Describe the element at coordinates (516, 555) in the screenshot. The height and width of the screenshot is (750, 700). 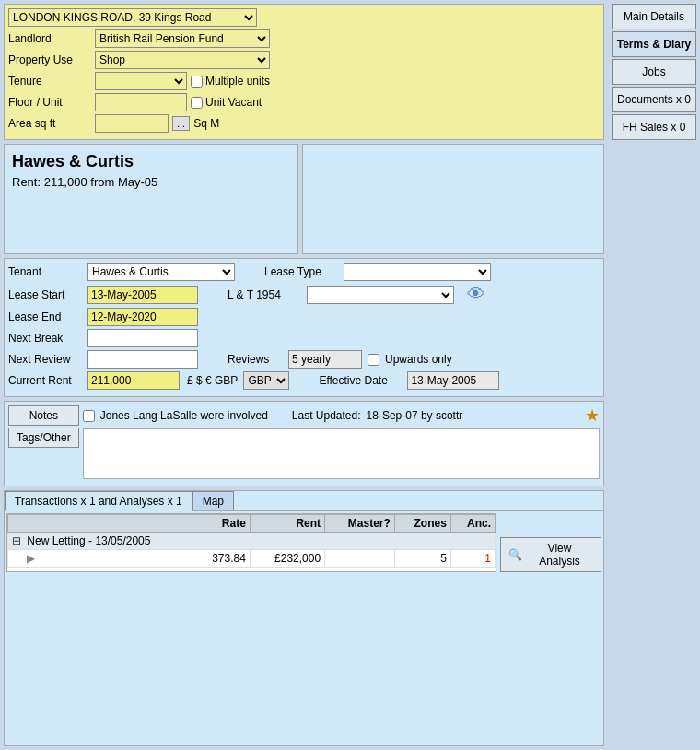
I see `view-analysis-icon: 🔍` at that location.